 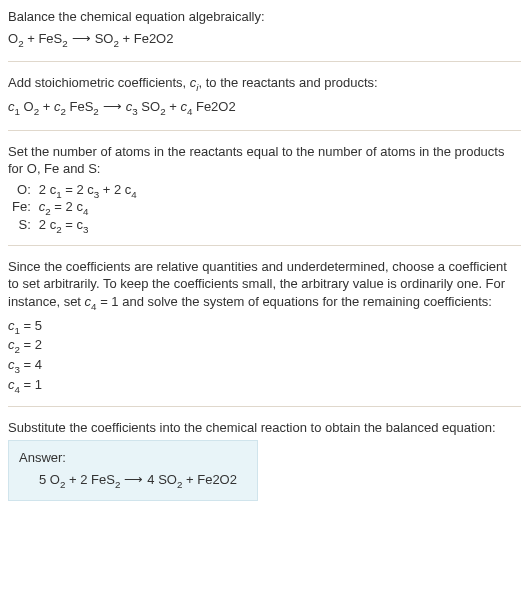 What do you see at coordinates (118, 484) in the screenshot?
I see `ans-fes2-sub: 2` at bounding box center [118, 484].